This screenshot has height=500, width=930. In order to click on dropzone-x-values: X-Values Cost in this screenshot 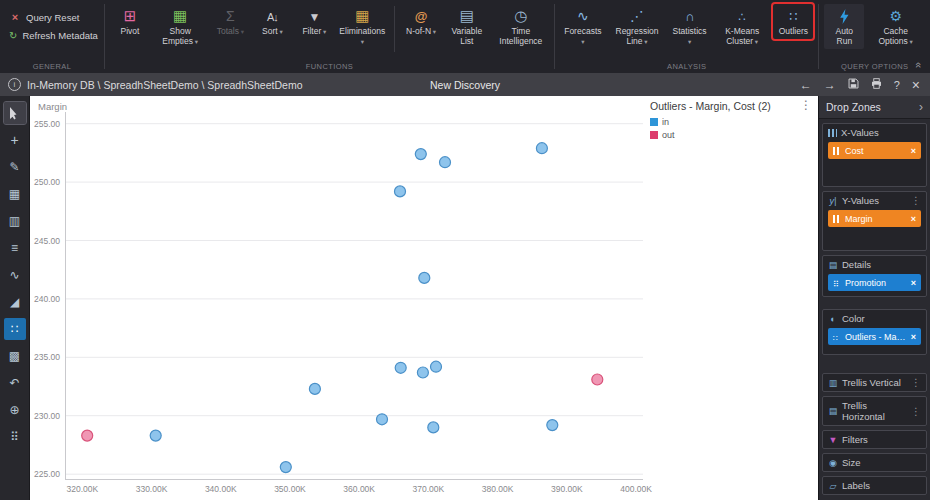, I will do `click(874, 155)`.